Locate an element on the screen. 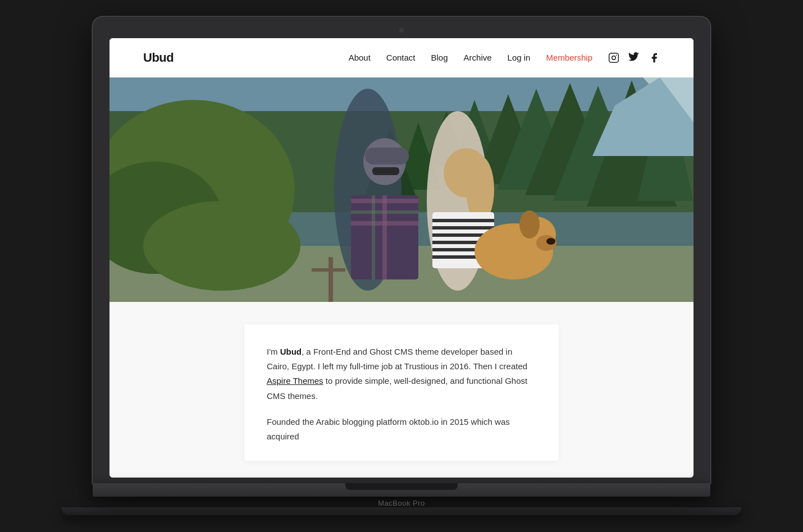 The image size is (803, 532). site-header: Ubud About Contact Blog Archive Log in M… is located at coordinates (402, 58).